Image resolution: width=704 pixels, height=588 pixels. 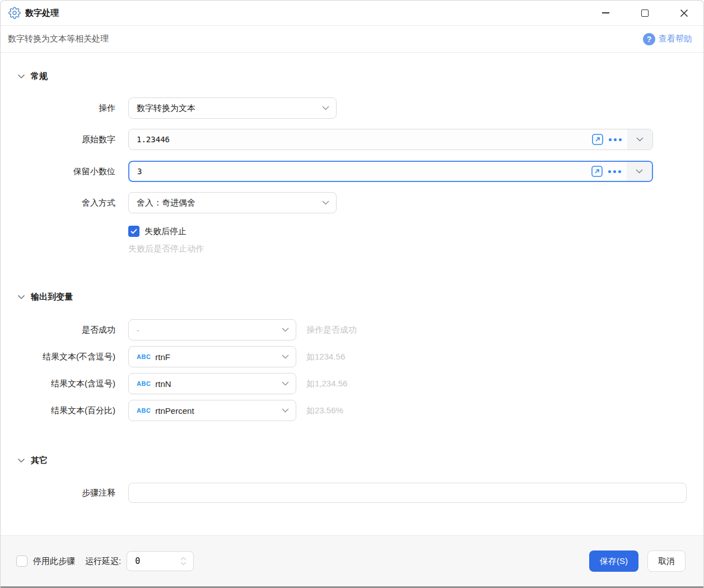 I want to click on footer-right: 保存(S) 取消, so click(x=637, y=561).